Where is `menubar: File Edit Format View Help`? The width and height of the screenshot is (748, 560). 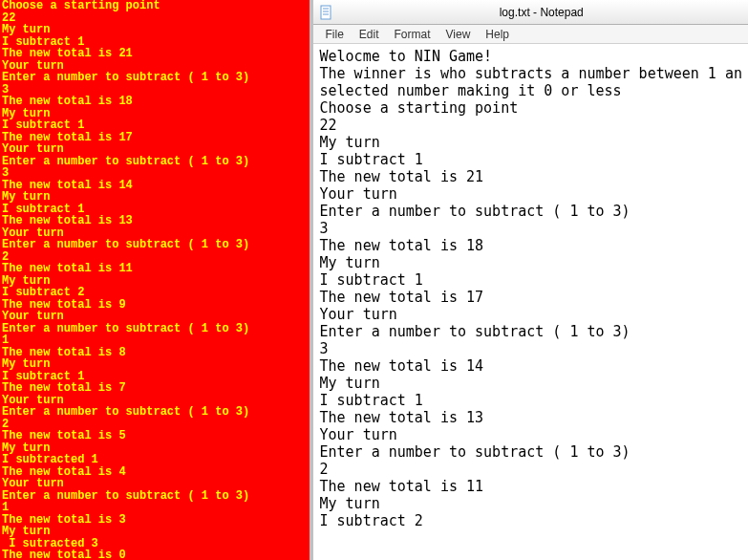 menubar: File Edit Format View Help is located at coordinates (531, 34).